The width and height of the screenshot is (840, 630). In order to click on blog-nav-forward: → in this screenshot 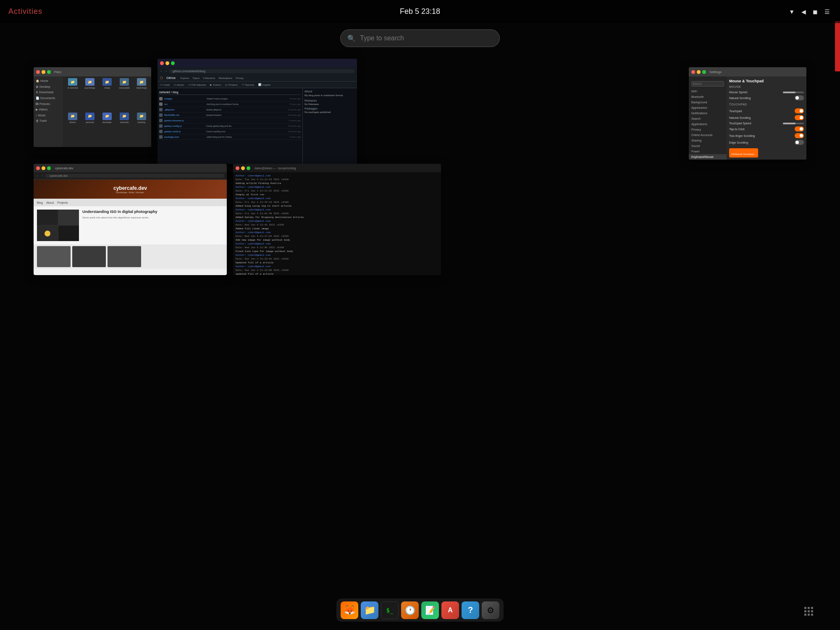, I will do `click(42, 176)`.